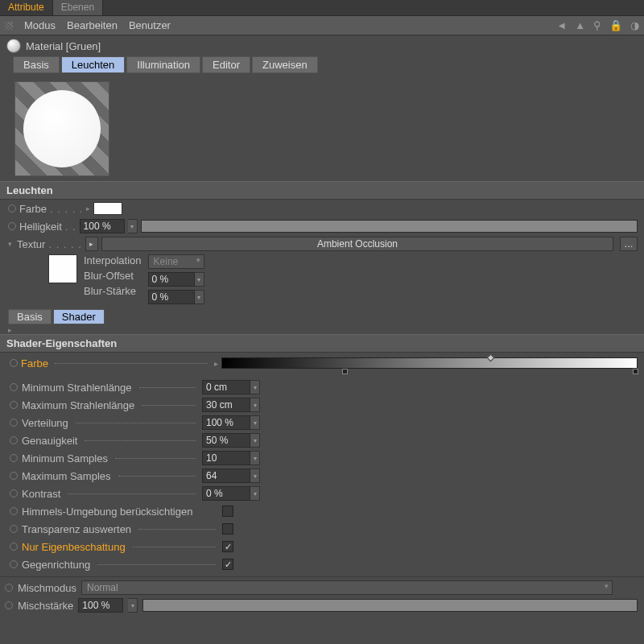  Describe the element at coordinates (108, 208) in the screenshot. I see `farbe-swatch` at that location.